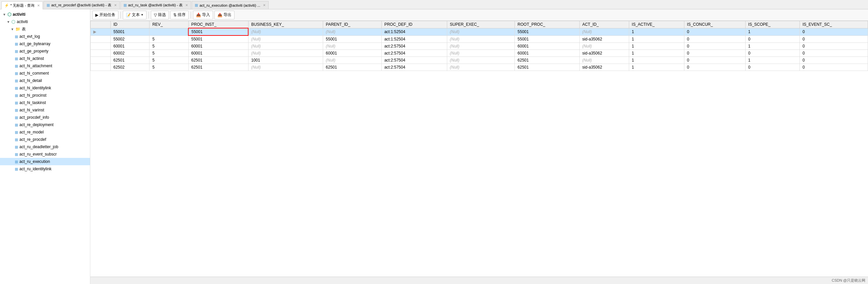  What do you see at coordinates (45, 22) in the screenshot?
I see `sidebar-item-activiti: ▼ ⬡ activiti` at bounding box center [45, 22].